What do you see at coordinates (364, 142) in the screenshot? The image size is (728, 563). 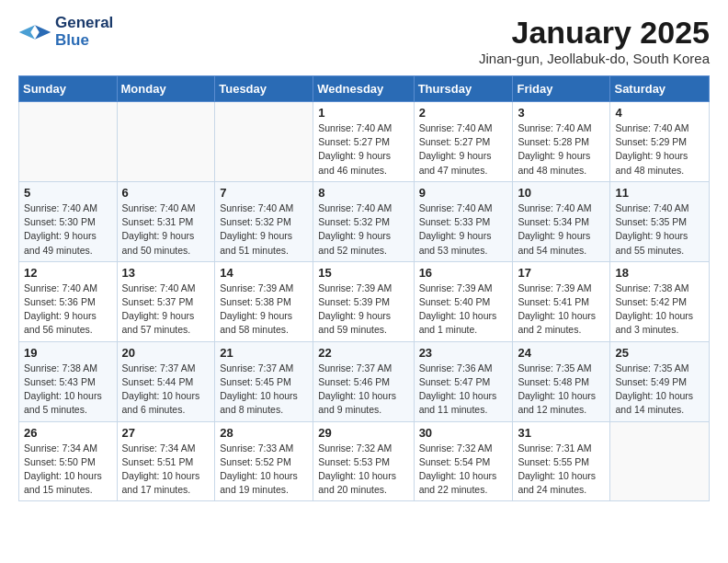 I see `calendar-cell: 1Sunrise: 7:40 AMSunset: 5:27 PMDaylight…` at bounding box center [364, 142].